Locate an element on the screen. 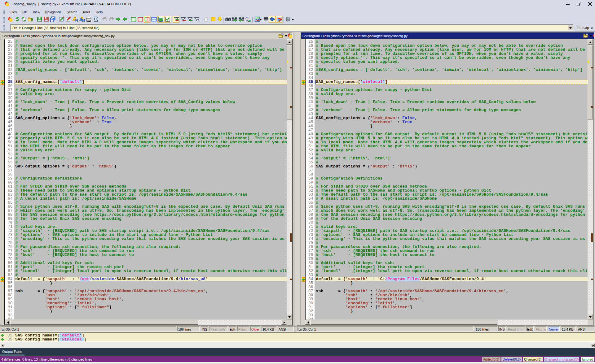 The width and height of the screenshot is (595, 364). svg-text: A is located at coordinates (248, 20).